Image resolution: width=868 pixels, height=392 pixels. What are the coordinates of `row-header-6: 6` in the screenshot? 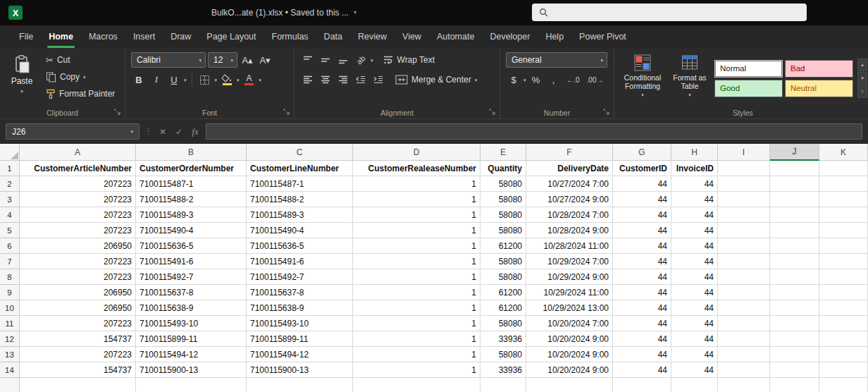 It's located at (10, 246).